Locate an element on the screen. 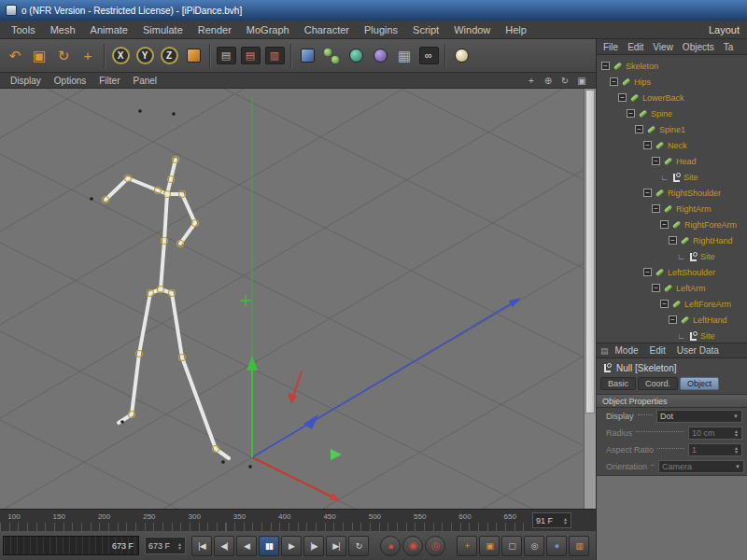 The width and height of the screenshot is (747, 560). play-pause-button: ▮▮ is located at coordinates (269, 546).